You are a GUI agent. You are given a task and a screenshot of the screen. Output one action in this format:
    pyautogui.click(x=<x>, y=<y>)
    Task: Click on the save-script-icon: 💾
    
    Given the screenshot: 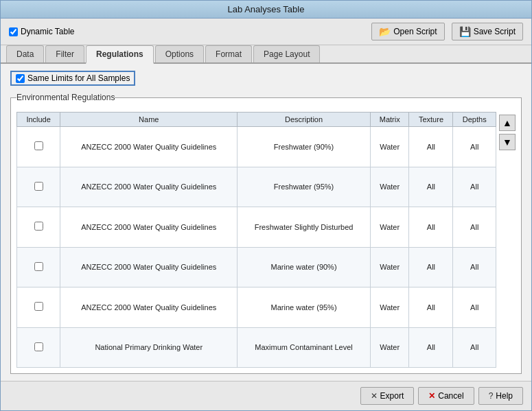 What is the action you would take?
    pyautogui.click(x=465, y=32)
    